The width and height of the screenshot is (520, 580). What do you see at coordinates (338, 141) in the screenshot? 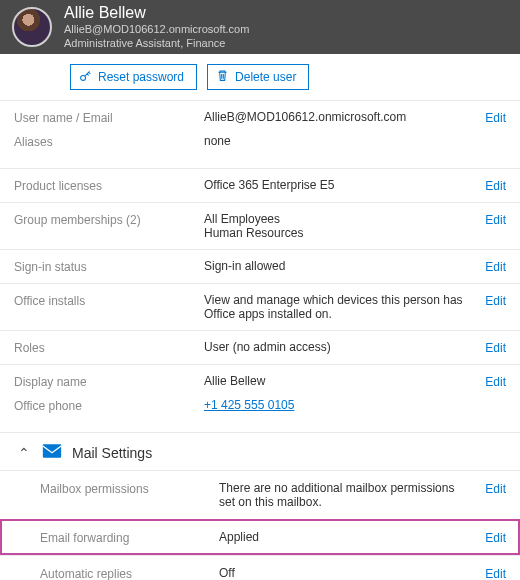
I see `value-aliases: none` at bounding box center [338, 141].